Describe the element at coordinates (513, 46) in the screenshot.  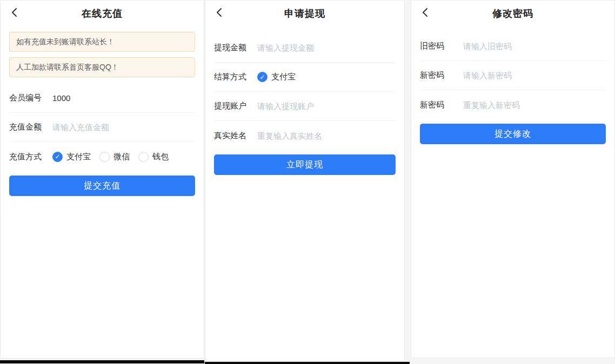
I see `old-password-row: 旧密码` at that location.